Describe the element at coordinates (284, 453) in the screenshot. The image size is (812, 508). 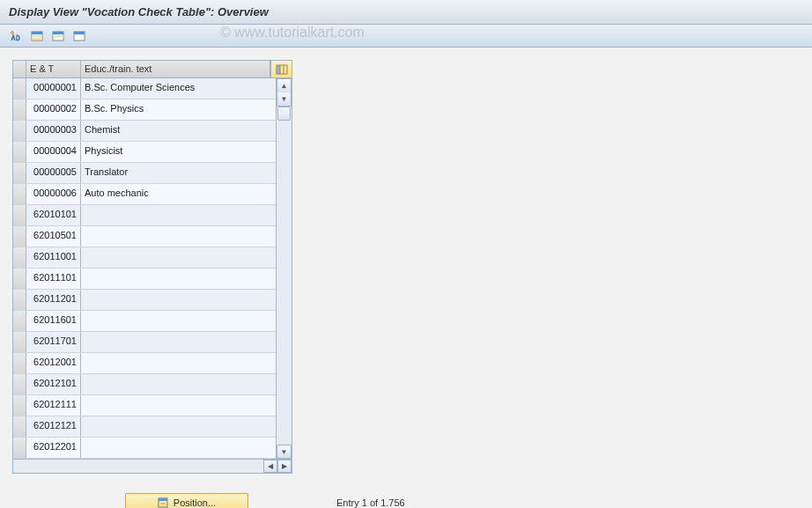
I see `chevron-down-icon: ▼` at that location.